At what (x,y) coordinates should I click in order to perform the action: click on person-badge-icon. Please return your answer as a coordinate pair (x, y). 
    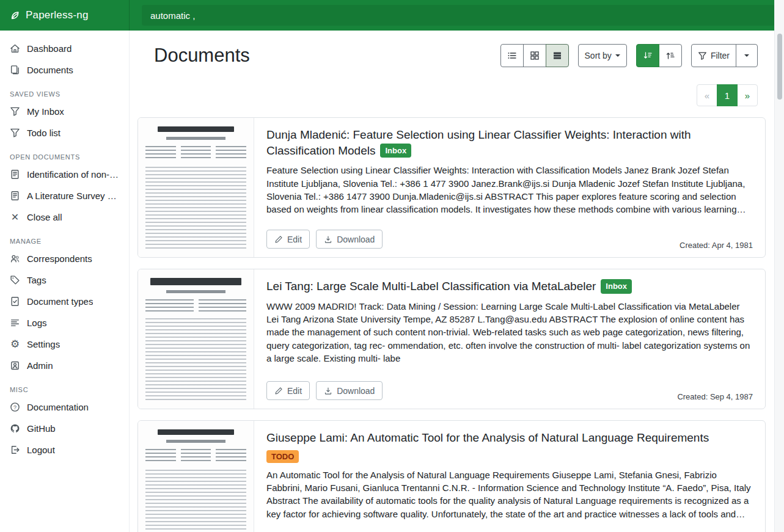
    Looking at the image, I should click on (15, 365).